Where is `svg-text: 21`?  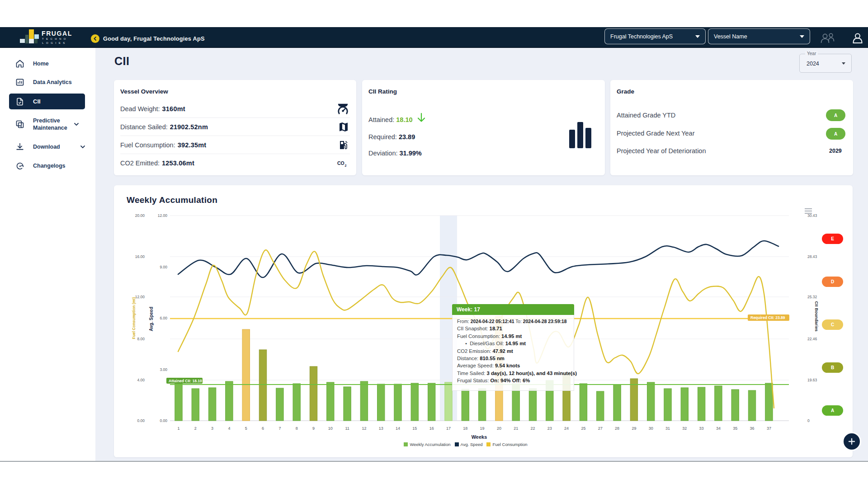 svg-text: 21 is located at coordinates (516, 428).